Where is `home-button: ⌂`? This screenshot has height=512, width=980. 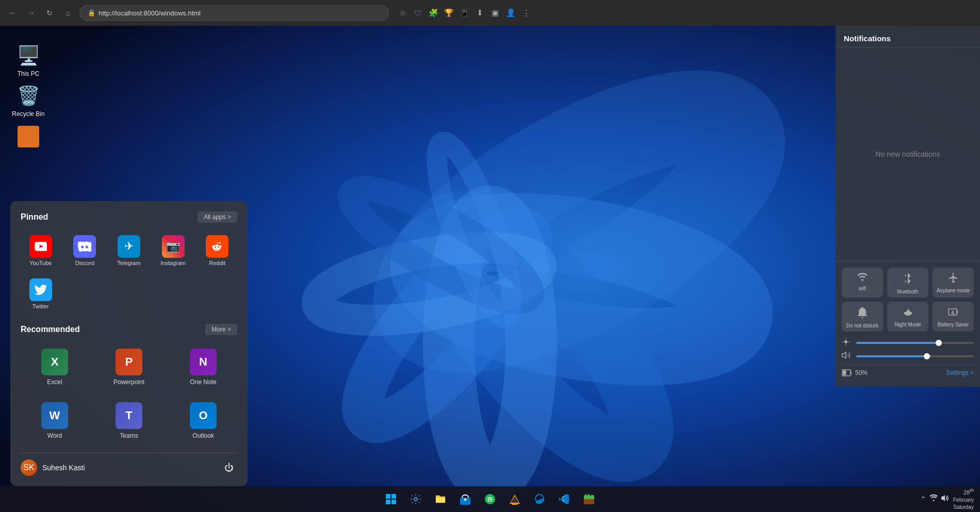
home-button: ⌂ is located at coordinates (68, 13).